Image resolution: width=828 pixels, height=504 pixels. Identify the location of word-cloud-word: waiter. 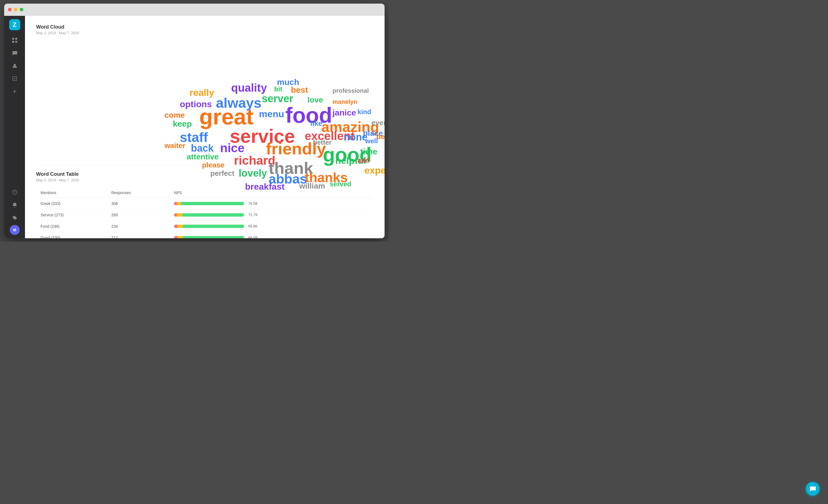
(175, 145).